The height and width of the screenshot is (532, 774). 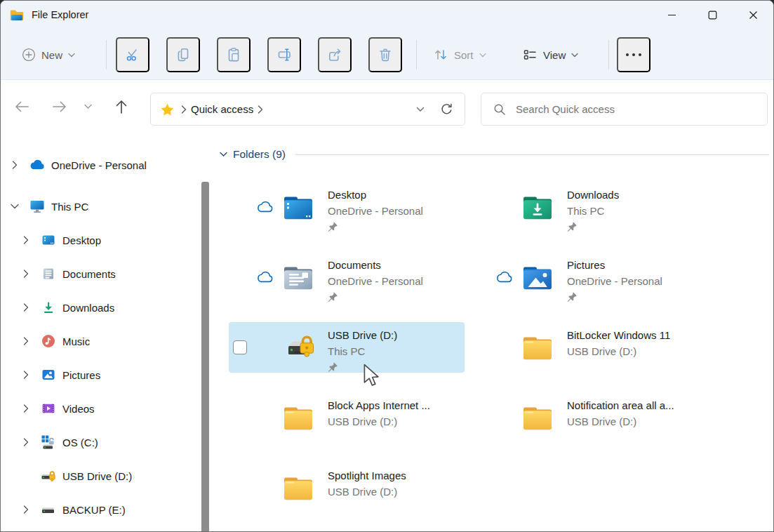 I want to click on back-button, so click(x=22, y=107).